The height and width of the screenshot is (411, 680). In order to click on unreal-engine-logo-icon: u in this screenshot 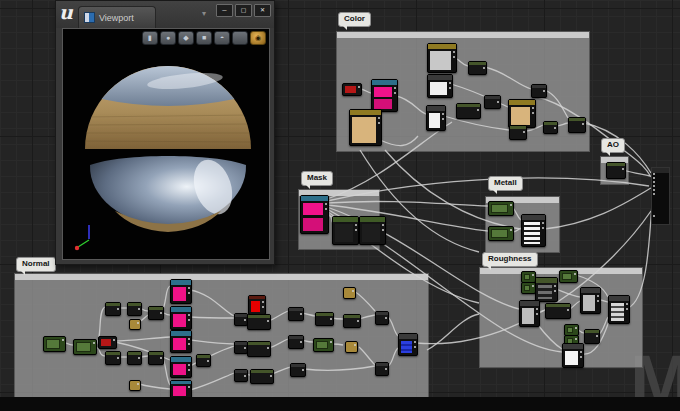, I will do `click(66, 12)`.